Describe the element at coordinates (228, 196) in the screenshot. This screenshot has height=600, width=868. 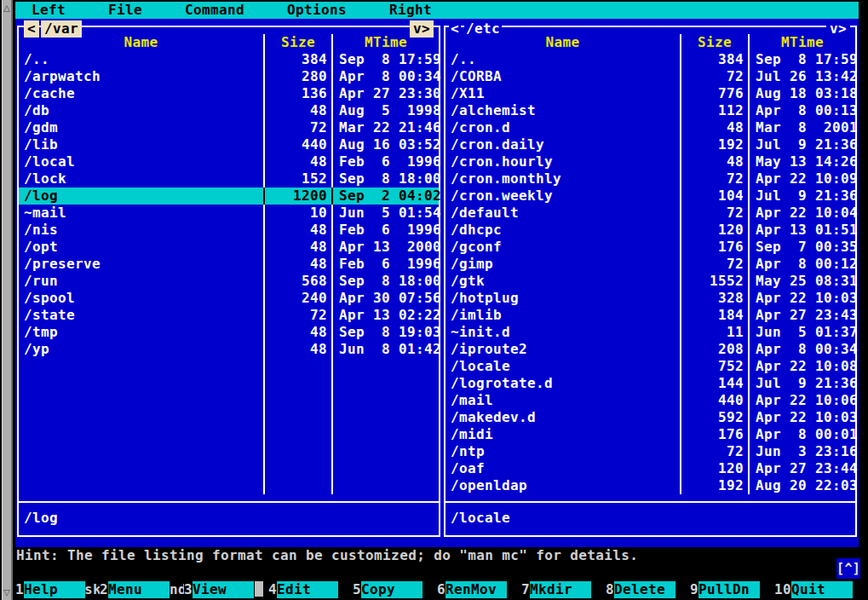
I see `file-row: /log1200Sep 2 04:02` at that location.